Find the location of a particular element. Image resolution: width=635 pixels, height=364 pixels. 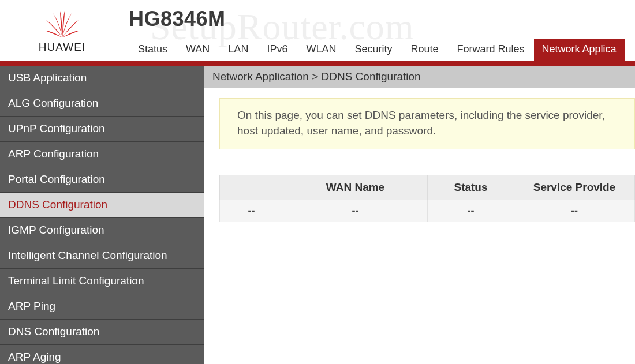

nav-security: Security is located at coordinates (373, 51).